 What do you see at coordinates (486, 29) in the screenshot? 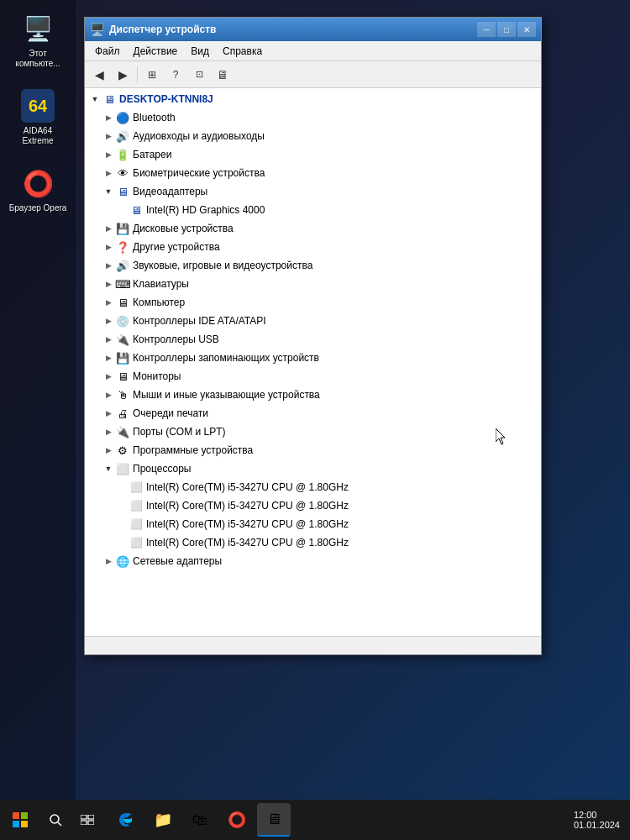
I see `minimize-button: ─` at bounding box center [486, 29].